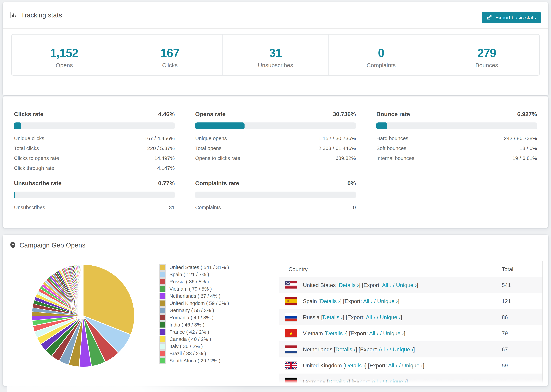  What do you see at coordinates (412, 365) in the screenshot?
I see `export-unique-link-united-kingdom: Unique ›` at bounding box center [412, 365].